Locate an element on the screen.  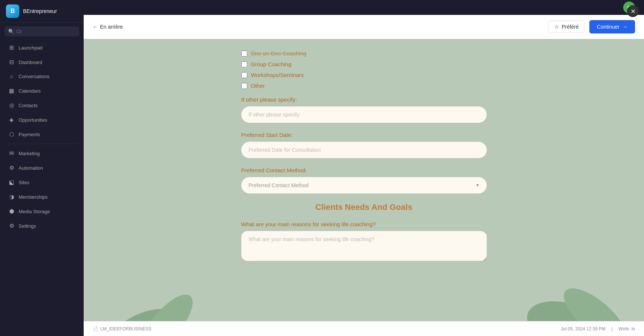
sidebar-item-calendars: ▦ Calendars is located at coordinates (42, 91).